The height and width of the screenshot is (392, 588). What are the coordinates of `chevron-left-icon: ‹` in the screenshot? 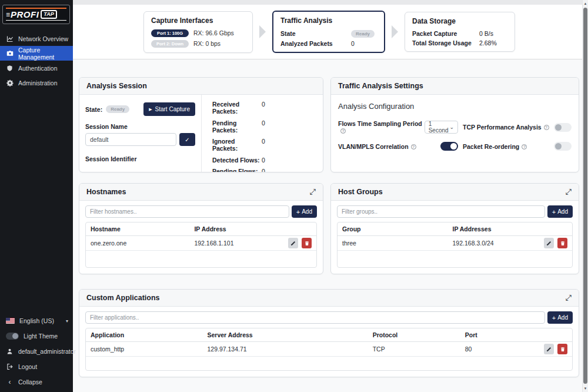 It's located at (9, 383).